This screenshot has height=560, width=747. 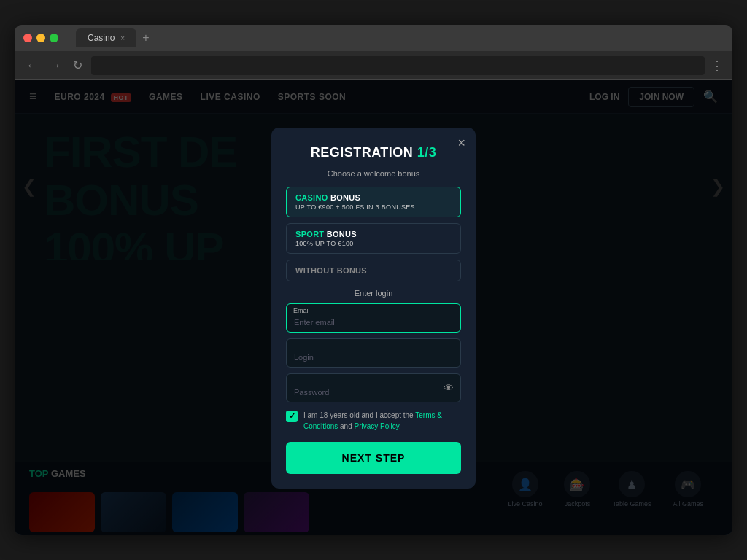 What do you see at coordinates (41, 38) in the screenshot?
I see `traffic-lights` at bounding box center [41, 38].